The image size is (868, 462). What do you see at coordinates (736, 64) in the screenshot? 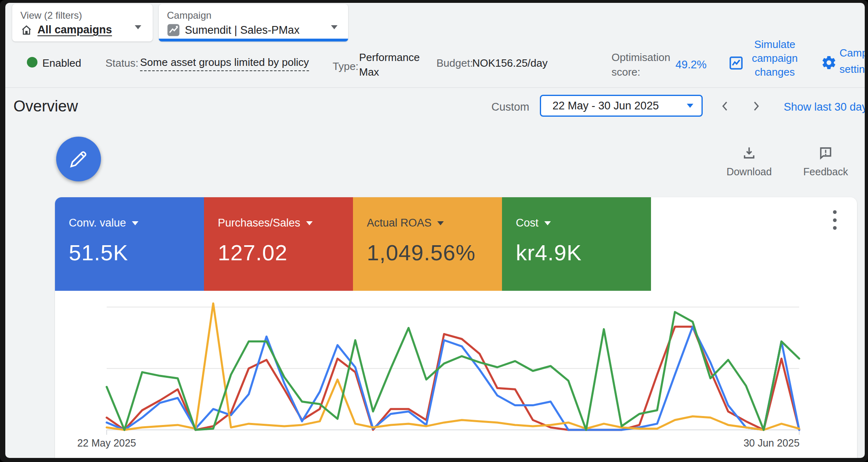
I see `simulate-chart-icon` at bounding box center [736, 64].